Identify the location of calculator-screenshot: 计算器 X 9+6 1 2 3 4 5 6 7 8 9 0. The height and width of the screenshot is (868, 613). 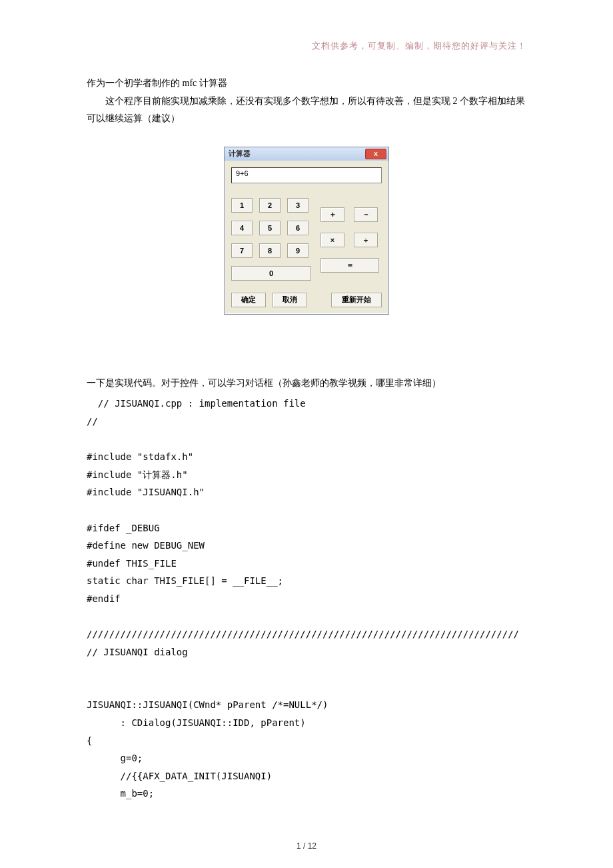
(306, 231).